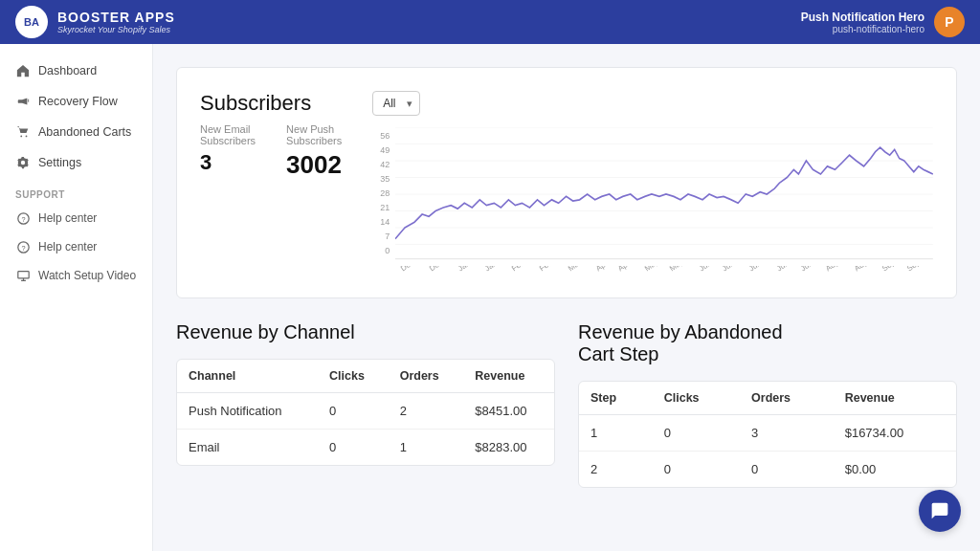  Describe the element at coordinates (23, 101) in the screenshot. I see `megaphone-icon` at that location.